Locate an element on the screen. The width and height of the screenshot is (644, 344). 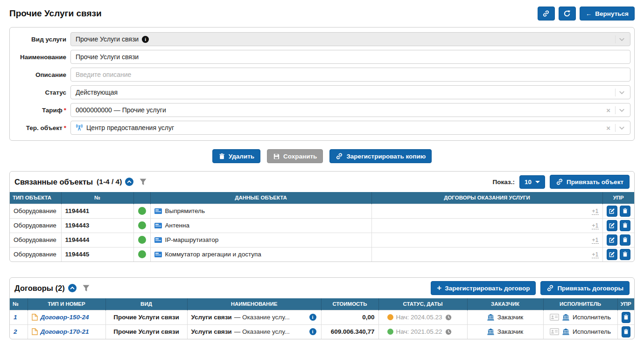
contracts-title: Договоры (2) is located at coordinates (40, 288).